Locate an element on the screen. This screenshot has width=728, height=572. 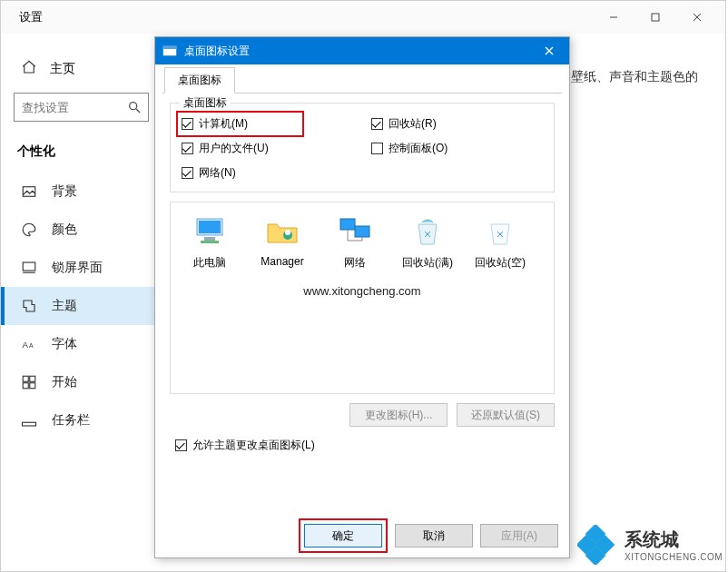
checkbox-label: 回收站(R) is located at coordinates (412, 123).